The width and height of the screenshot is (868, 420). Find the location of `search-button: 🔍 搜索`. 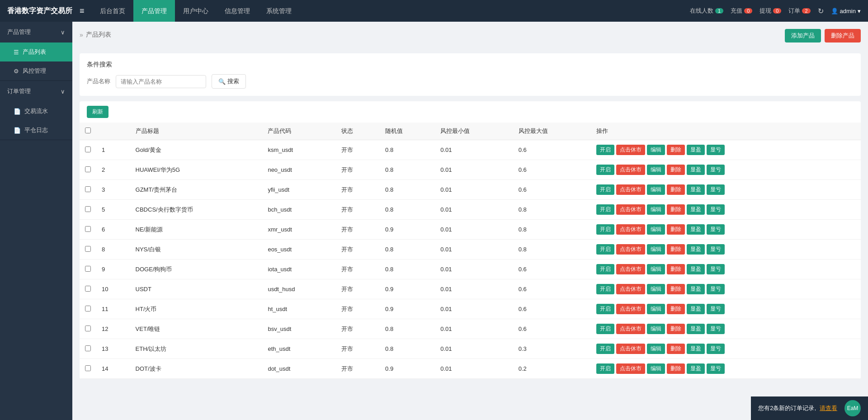

search-button: 🔍 搜索 is located at coordinates (229, 81).